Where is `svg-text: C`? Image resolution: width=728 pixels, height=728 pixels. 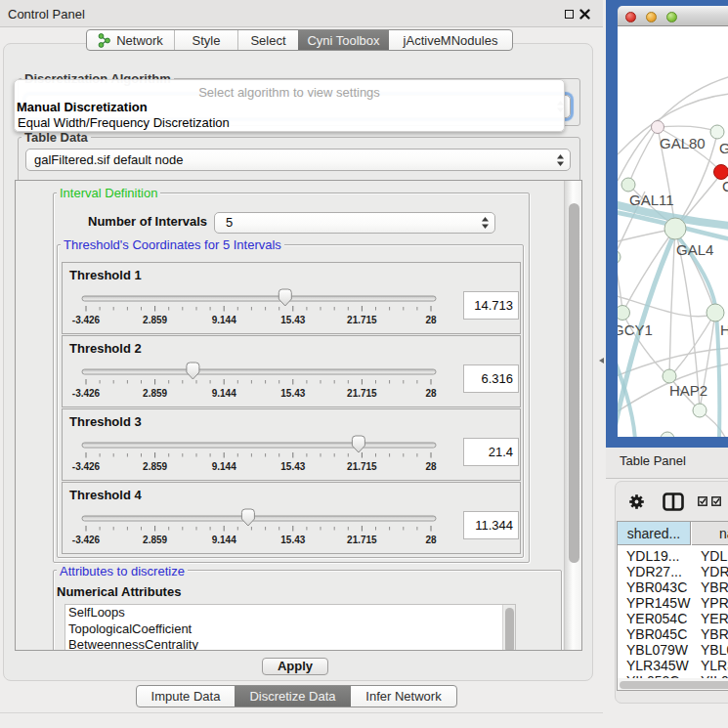
svg-text: C is located at coordinates (725, 186).